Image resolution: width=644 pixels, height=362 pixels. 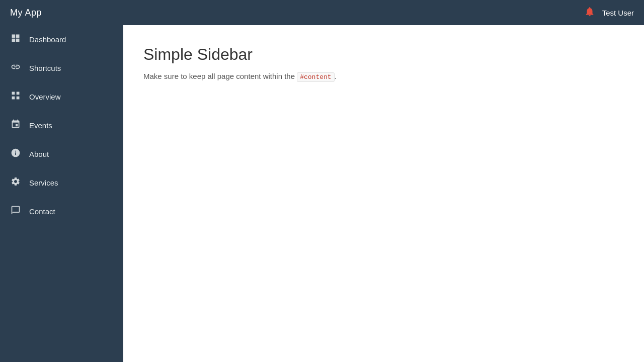 I want to click on info-icon, so click(x=16, y=154).